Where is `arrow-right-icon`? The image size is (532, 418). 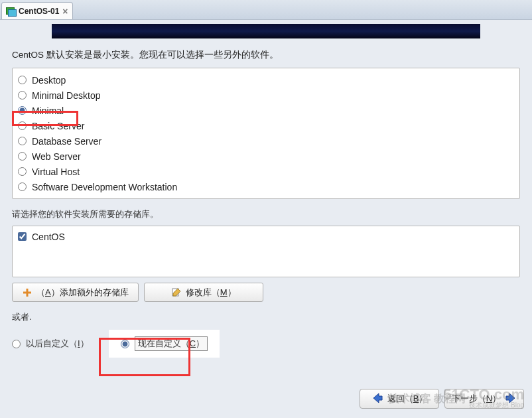 arrow-right-icon is located at coordinates (511, 399).